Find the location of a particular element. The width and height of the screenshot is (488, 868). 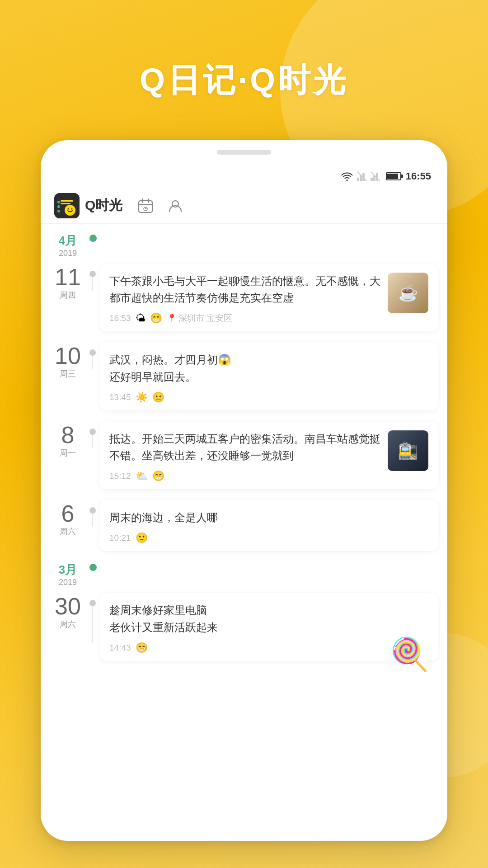

weather-icon-8: ⛅ is located at coordinates (142, 476).